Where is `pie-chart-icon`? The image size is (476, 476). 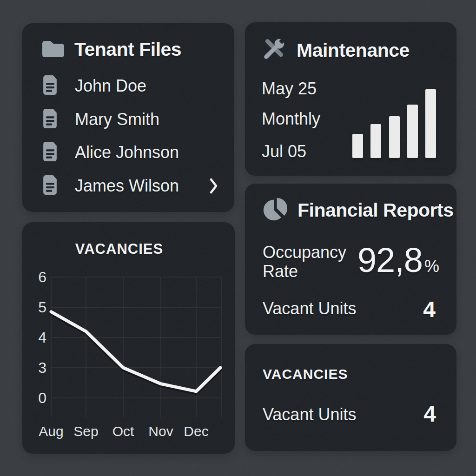
pie-chart-icon is located at coordinates (275, 210).